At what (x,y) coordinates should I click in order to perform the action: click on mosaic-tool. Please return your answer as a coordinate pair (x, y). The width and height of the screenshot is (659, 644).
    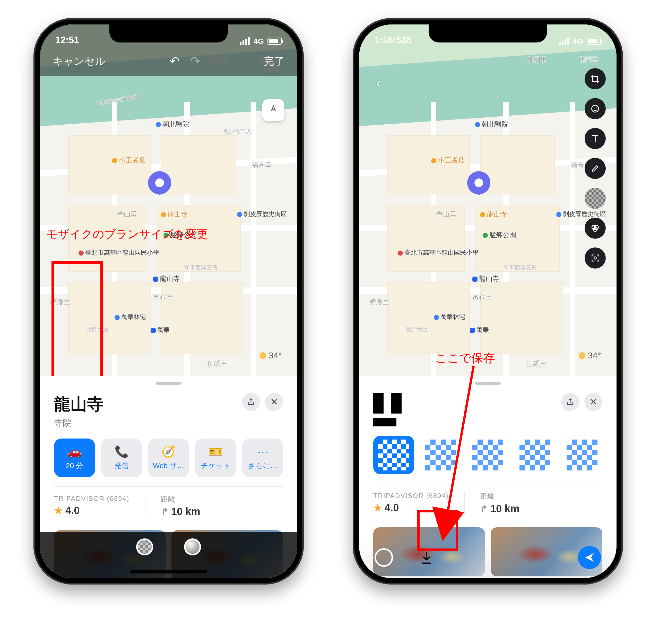
    Looking at the image, I should click on (595, 198).